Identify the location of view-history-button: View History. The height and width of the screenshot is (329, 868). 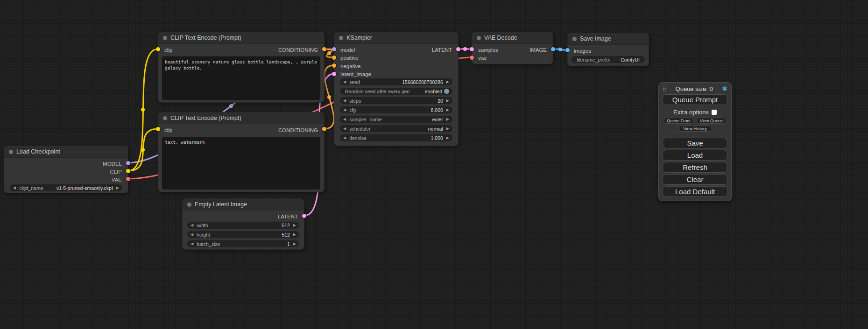
(695, 129).